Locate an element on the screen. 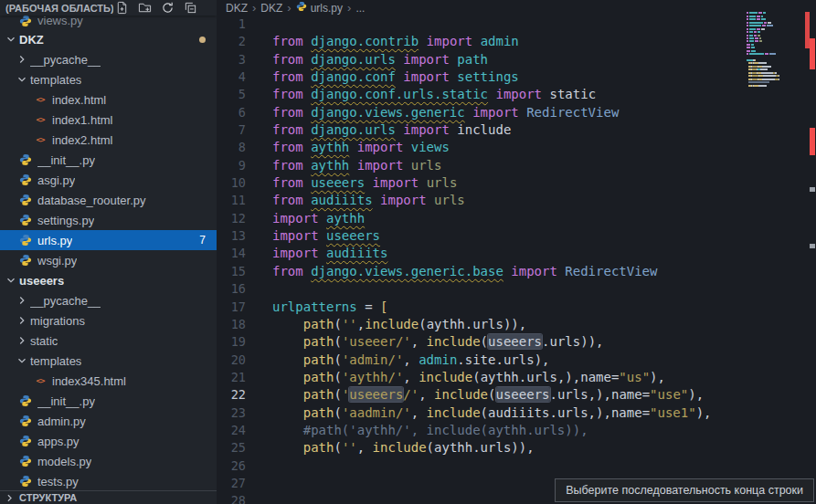  line-number: 21 is located at coordinates (238, 378).